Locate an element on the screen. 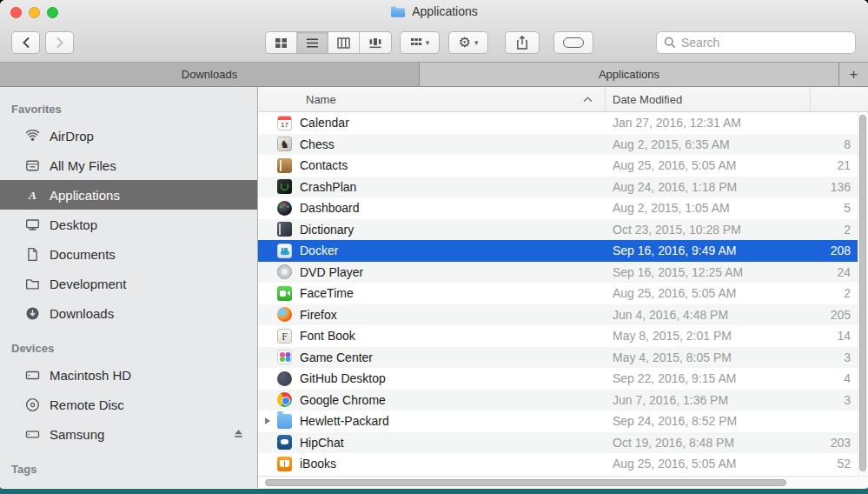  tab-label: Downloads is located at coordinates (209, 75).